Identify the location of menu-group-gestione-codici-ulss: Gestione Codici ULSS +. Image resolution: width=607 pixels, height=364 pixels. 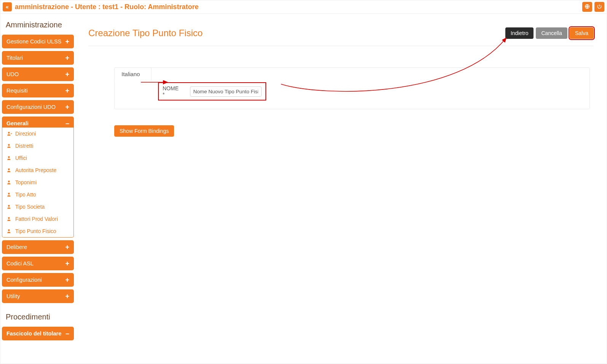
(38, 42).